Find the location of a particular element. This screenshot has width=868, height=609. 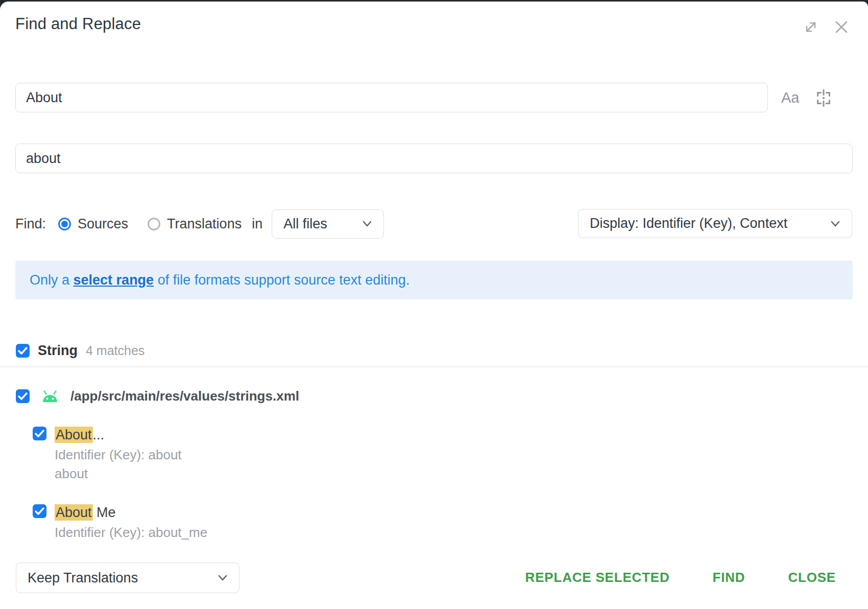

string-group-row: String 4 matches is located at coordinates (80, 350).